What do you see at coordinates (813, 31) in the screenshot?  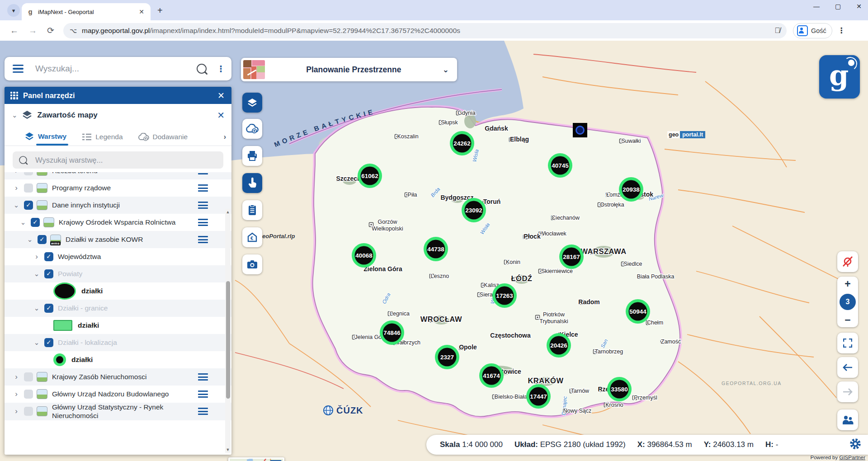 I see `profile-button: Gość` at bounding box center [813, 31].